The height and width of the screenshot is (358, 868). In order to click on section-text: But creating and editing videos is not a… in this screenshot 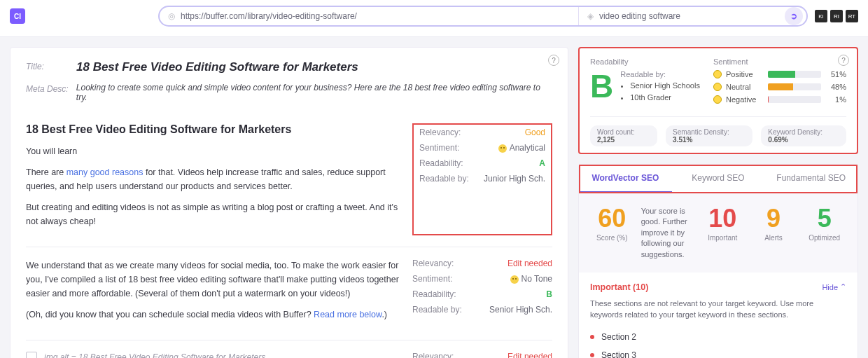, I will do `click(214, 214)`.